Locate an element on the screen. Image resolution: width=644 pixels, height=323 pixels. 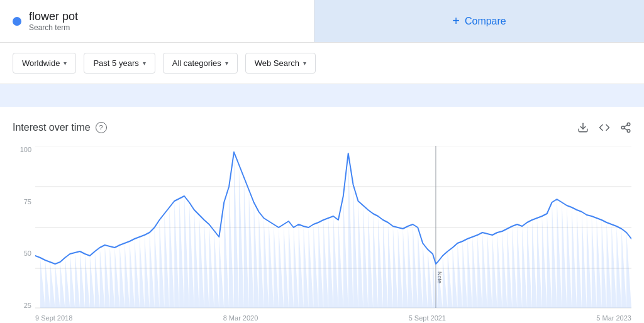
top-bar: flower pot Search term + Compare is located at coordinates (322, 21).